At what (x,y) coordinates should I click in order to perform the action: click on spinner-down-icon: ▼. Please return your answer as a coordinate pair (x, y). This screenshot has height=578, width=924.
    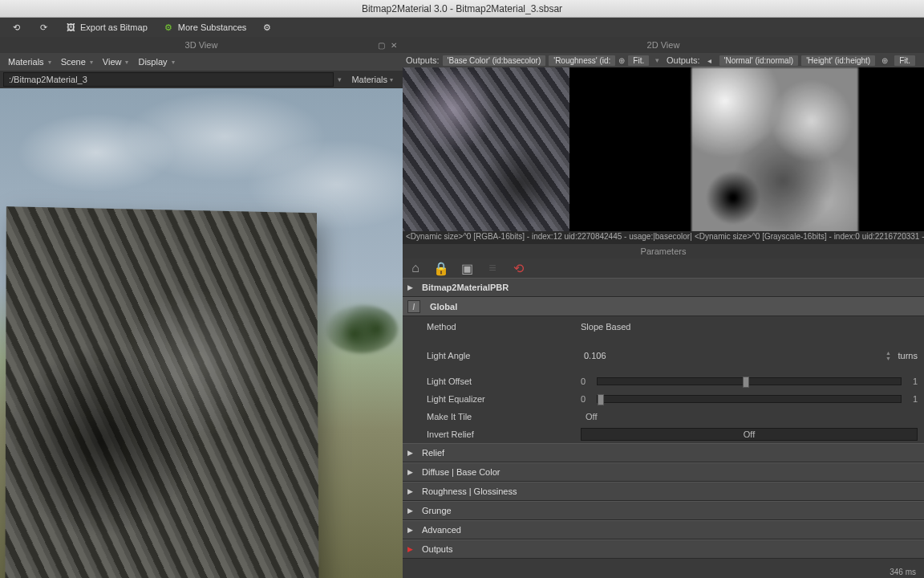
    Looking at the image, I should click on (889, 358).